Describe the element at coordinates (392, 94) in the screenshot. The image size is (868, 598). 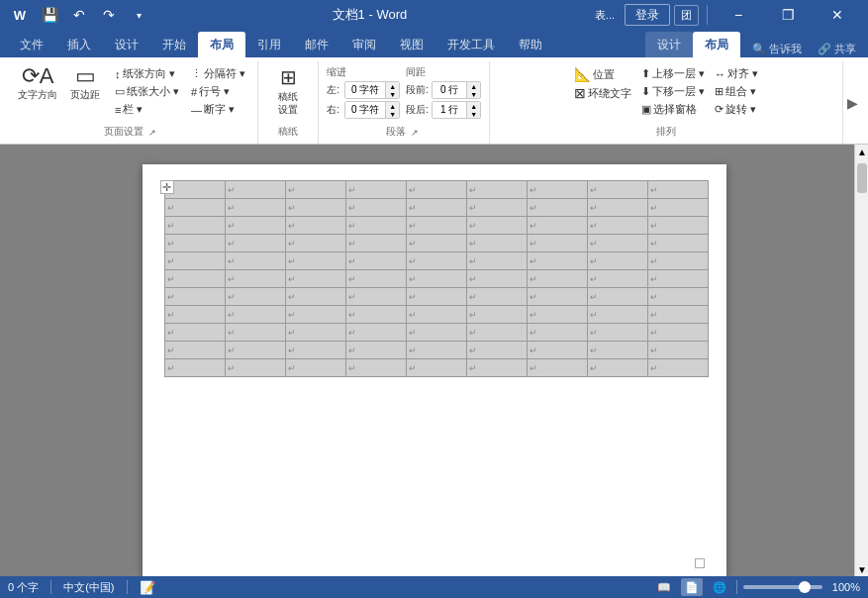
I see `indent-left-down: ▼` at that location.